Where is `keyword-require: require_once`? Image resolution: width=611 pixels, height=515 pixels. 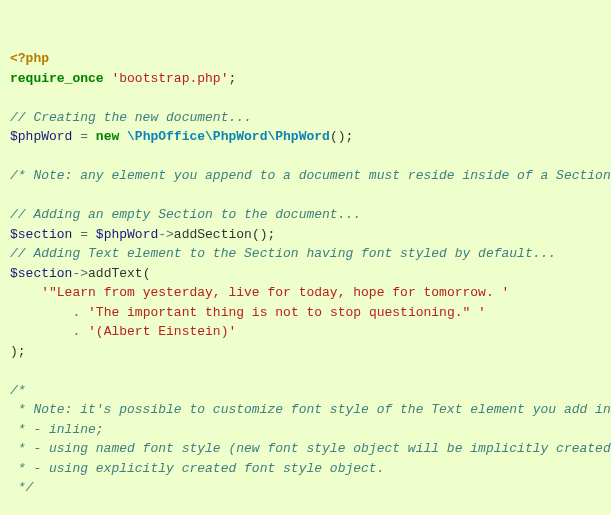
keyword-require: require_once is located at coordinates (57, 78).